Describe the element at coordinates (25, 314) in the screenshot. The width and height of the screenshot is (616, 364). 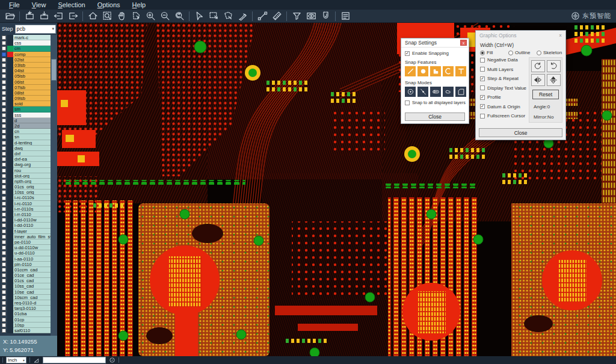
I see `layer-row-01cba: 01cba` at that location.